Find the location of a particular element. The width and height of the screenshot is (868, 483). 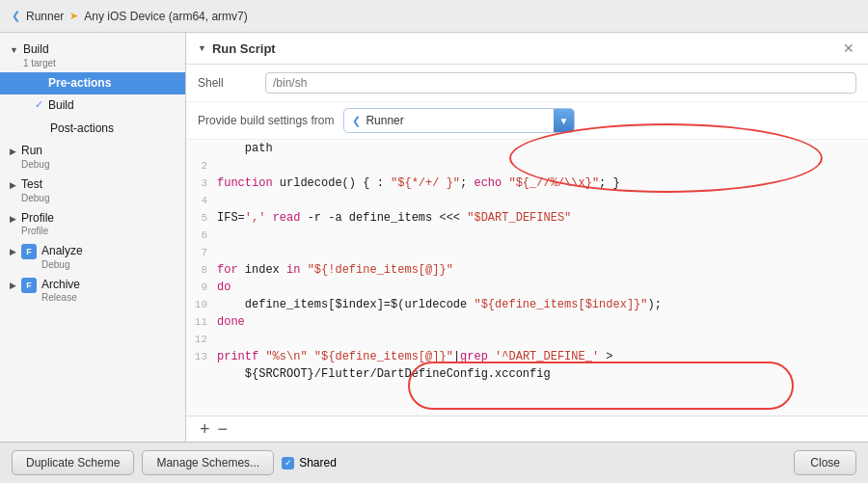

manage-schemes-button: Manage Schemes... is located at coordinates (208, 463).